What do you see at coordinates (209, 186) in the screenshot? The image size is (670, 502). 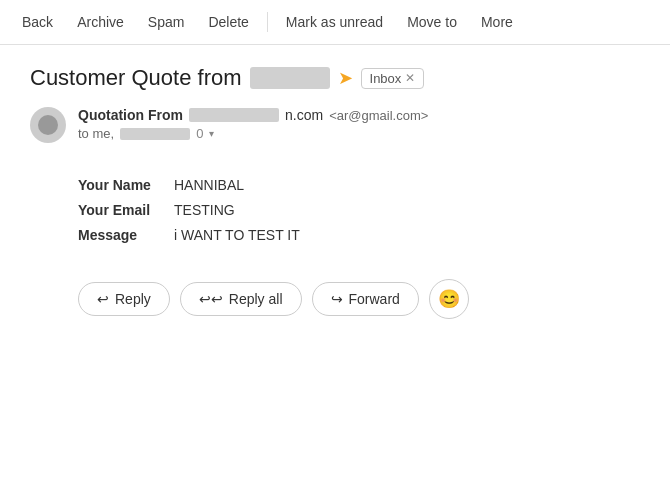 I see `name-value: HANNIBAL` at bounding box center [209, 186].